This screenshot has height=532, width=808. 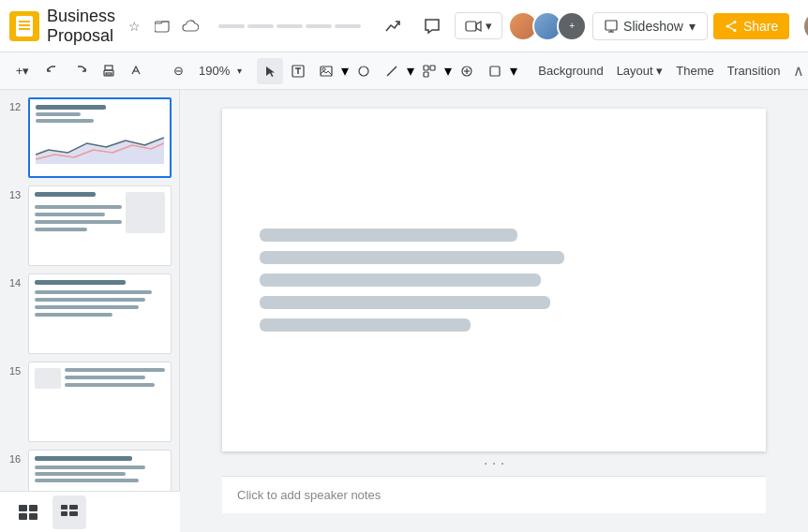 What do you see at coordinates (799, 71) in the screenshot?
I see `toolbar-collapse-button: ∧` at bounding box center [799, 71].